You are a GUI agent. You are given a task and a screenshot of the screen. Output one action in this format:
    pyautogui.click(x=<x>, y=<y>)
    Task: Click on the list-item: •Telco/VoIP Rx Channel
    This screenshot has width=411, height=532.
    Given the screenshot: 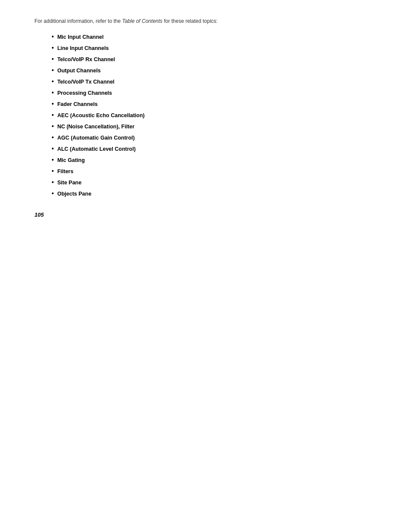 What is the action you would take?
    pyautogui.click(x=214, y=59)
    